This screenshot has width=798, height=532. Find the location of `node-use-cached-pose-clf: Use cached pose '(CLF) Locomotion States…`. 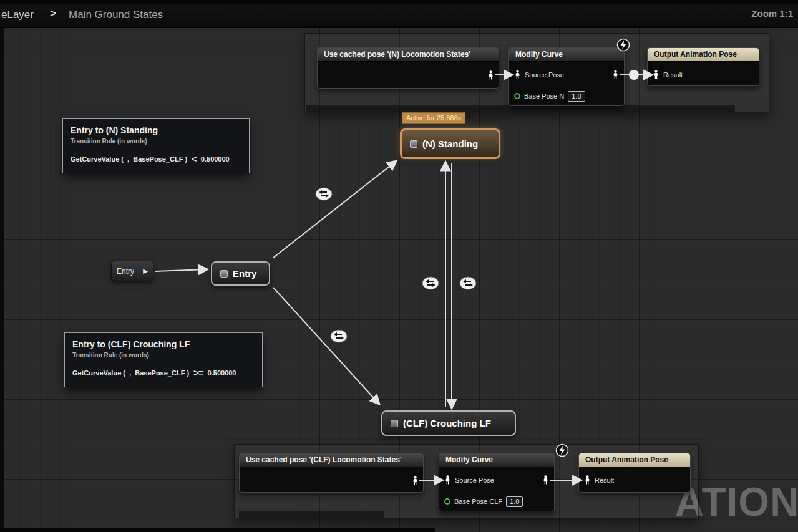

node-use-cached-pose-clf: Use cached pose '(CLF) Locomotion States… is located at coordinates (331, 473).